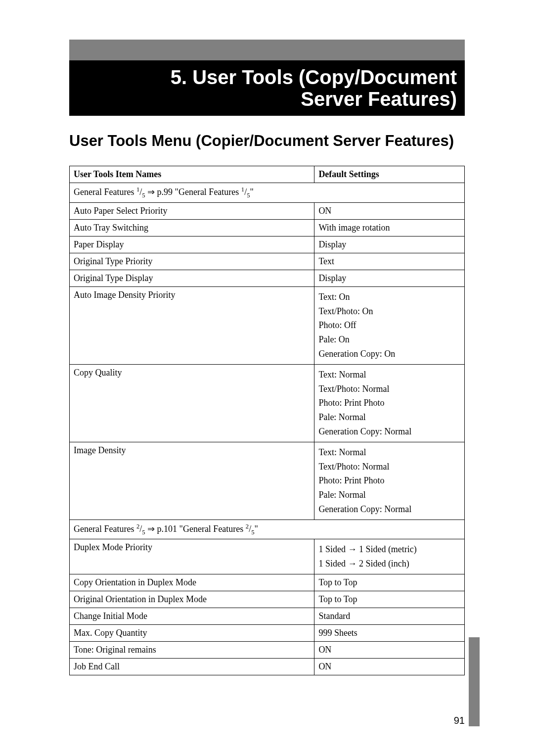 The height and width of the screenshot is (756, 534). I want to click on item-name: Original Type Display, so click(192, 278).